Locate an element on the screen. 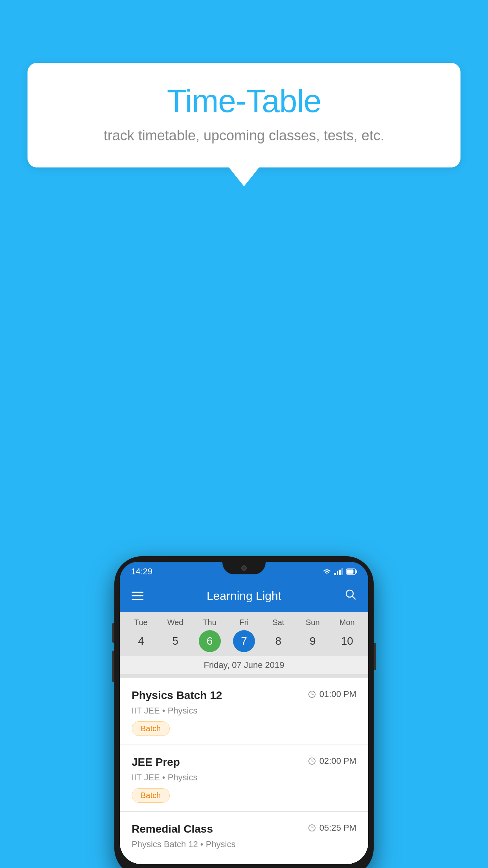 The image size is (488, 868). schedule-item-1-title: Physics Batch 12 is located at coordinates (177, 695).